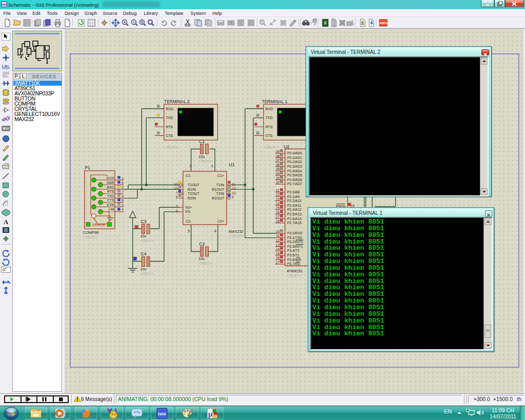 Image resolution: width=525 pixels, height=420 pixels. What do you see at coordinates (192, 198) in the screenshot?
I see `svg-text: R2IN` at bounding box center [192, 198].